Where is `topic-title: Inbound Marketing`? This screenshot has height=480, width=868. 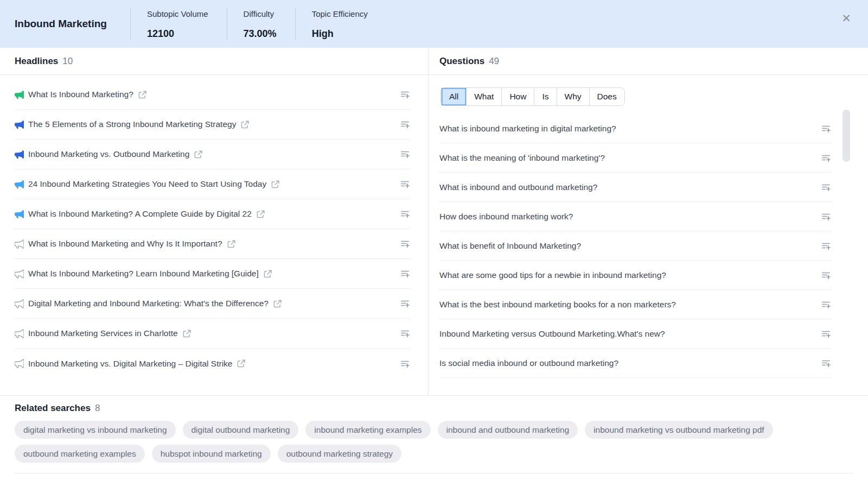 topic-title: Inbound Marketing is located at coordinates (65, 24).